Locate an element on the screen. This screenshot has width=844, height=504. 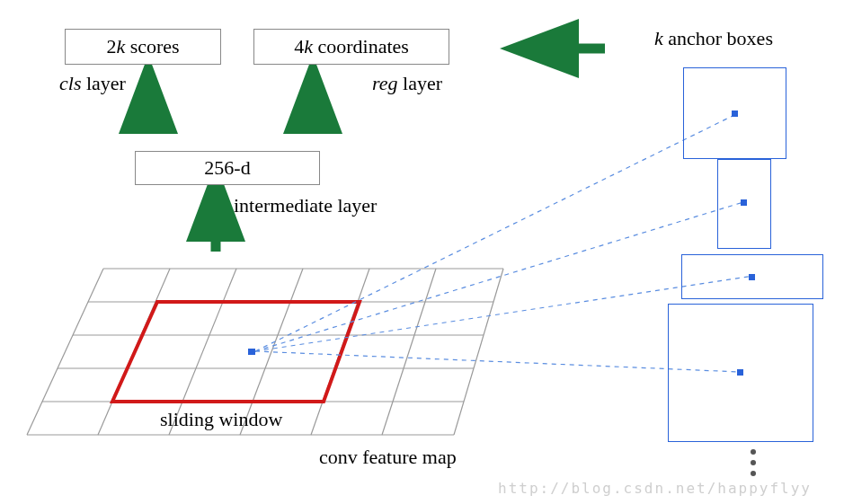
watermark: http://blog.csdn.net/happyflyy is located at coordinates (654, 489).